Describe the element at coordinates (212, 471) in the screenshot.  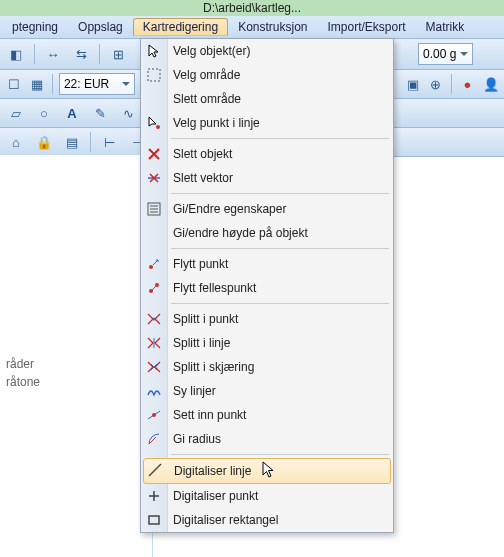
I see `menu-item-label: Digitaliser linje` at that location.